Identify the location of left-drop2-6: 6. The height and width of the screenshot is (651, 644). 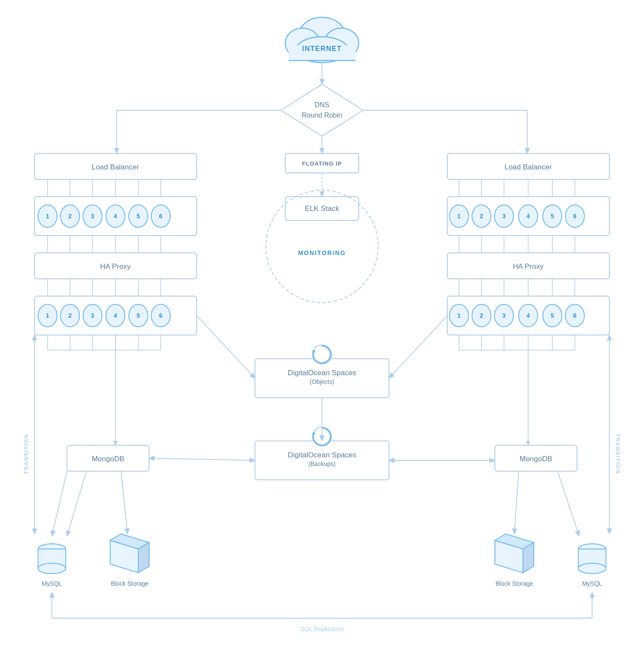
(161, 316).